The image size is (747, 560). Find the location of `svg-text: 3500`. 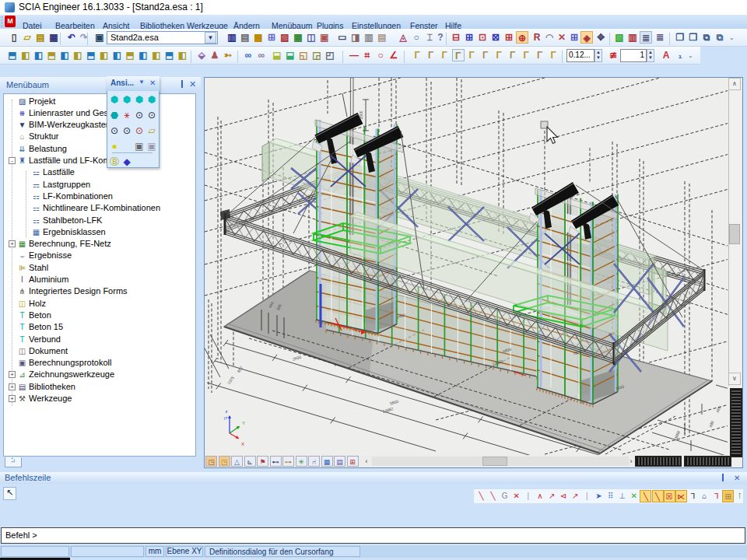

svg-text: 3500 is located at coordinates (361, 115).